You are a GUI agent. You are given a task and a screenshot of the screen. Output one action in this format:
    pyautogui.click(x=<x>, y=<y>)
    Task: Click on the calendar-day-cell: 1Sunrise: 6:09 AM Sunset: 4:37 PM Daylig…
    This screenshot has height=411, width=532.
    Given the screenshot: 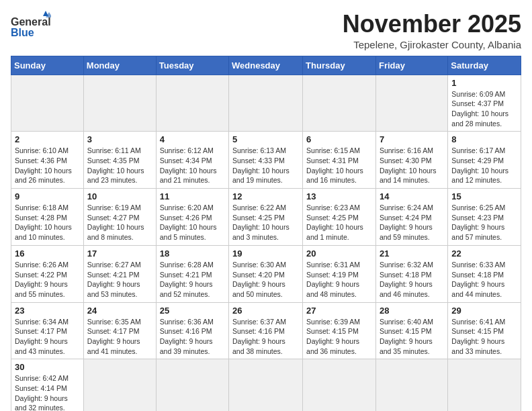 What is the action you would take?
    pyautogui.click(x=485, y=103)
    